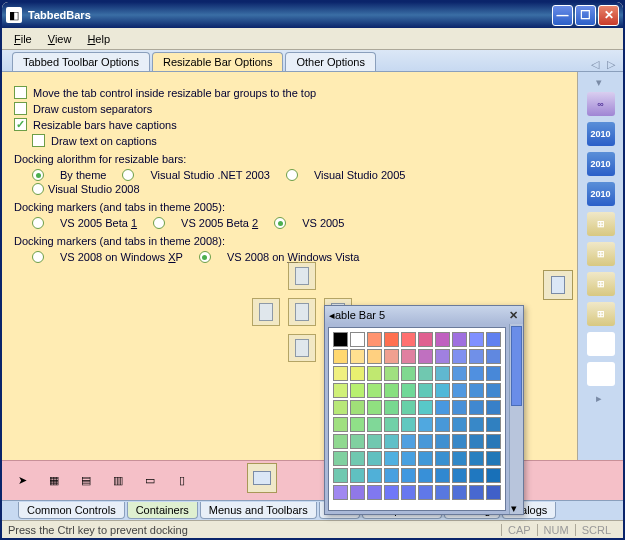 The image size is (625, 540). What do you see at coordinates (182, 481) in the screenshot?
I see `tool-page-icon: ▯` at bounding box center [182, 481].